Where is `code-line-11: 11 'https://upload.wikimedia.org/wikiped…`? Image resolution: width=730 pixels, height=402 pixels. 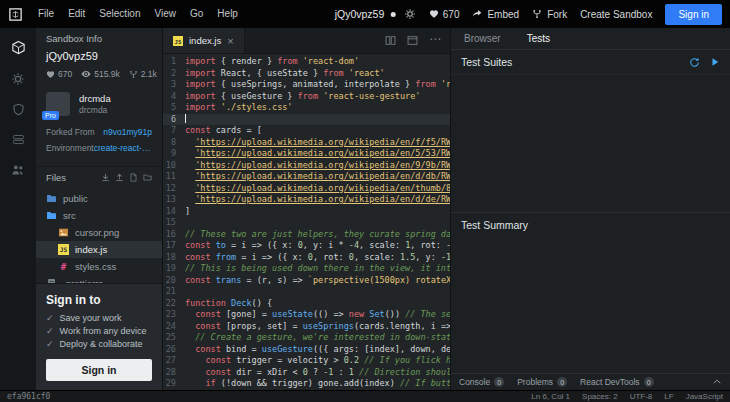
code-line-11: 11 'https://upload.wikimedia.org/wikiped… is located at coordinates (306, 177).